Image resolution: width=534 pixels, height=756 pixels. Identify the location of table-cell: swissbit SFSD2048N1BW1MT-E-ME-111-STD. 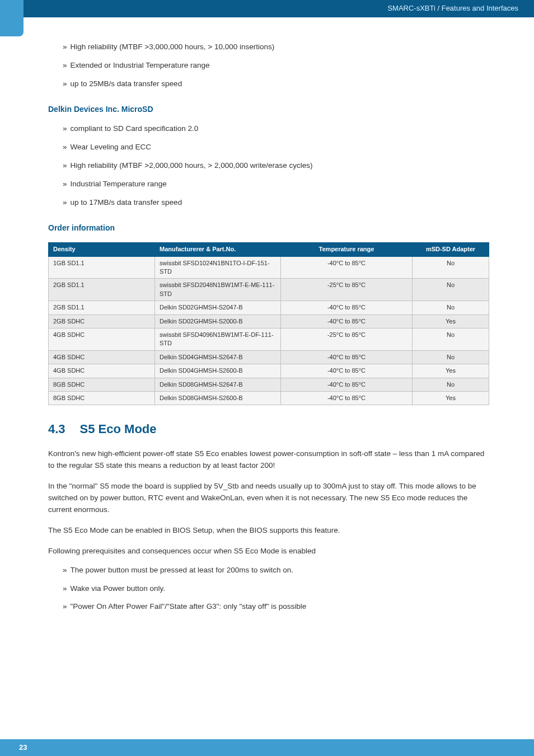
(218, 290).